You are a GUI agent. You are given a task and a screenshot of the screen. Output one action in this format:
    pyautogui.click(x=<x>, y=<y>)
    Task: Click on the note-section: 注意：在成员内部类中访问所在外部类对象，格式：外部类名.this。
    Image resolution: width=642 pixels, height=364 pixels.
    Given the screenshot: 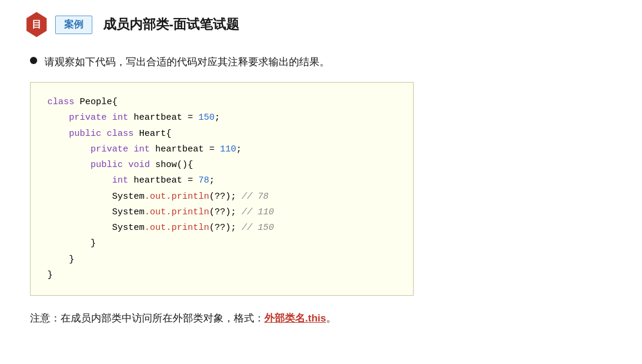 What is the action you would take?
    pyautogui.click(x=321, y=318)
    